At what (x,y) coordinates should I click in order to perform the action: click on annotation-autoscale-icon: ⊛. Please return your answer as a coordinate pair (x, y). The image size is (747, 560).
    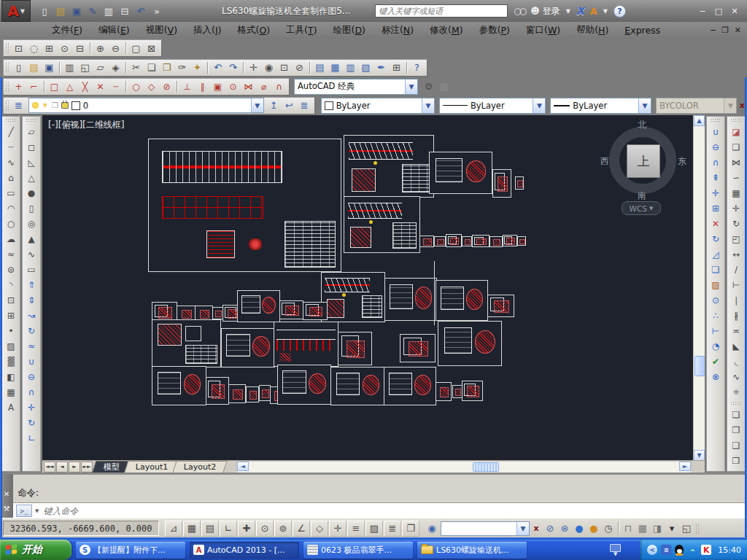
    Looking at the image, I should click on (565, 528).